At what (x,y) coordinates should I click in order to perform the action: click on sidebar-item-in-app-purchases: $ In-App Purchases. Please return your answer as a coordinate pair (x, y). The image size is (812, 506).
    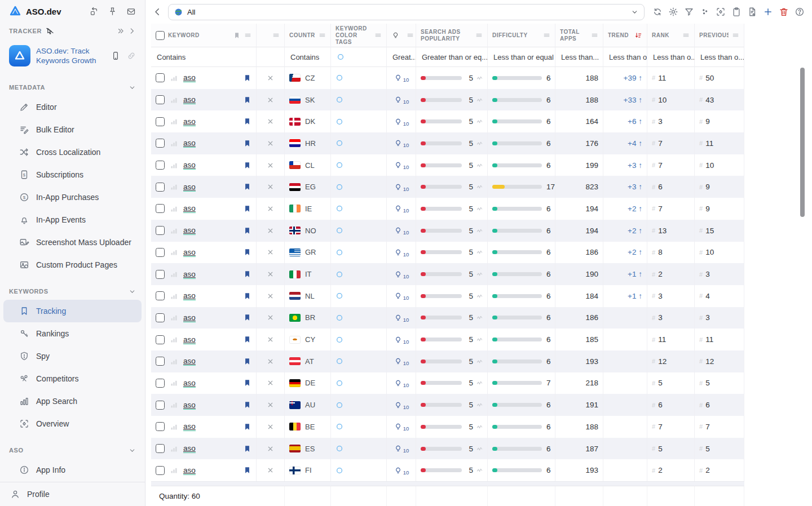
    Looking at the image, I should click on (72, 197).